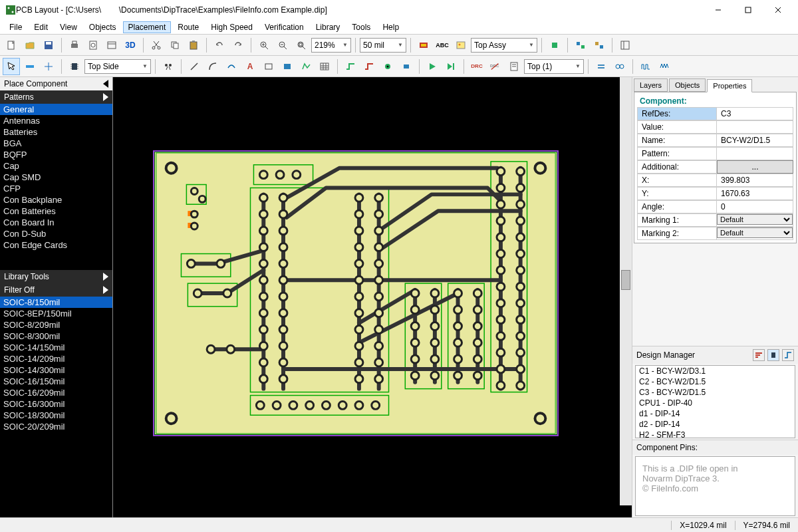  Describe the element at coordinates (626, 291) in the screenshot. I see `vertical-scrollbar` at that location.